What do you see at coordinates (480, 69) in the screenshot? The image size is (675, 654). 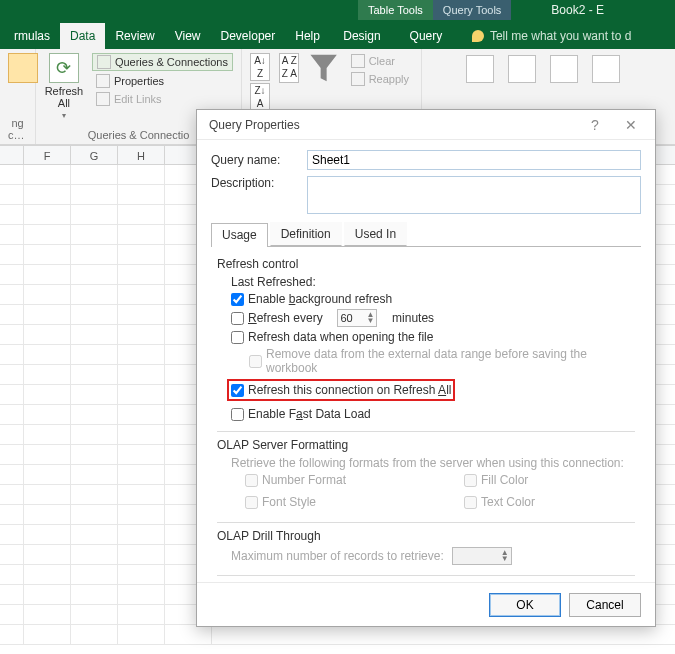 I see `text-to-columns-button` at bounding box center [480, 69].